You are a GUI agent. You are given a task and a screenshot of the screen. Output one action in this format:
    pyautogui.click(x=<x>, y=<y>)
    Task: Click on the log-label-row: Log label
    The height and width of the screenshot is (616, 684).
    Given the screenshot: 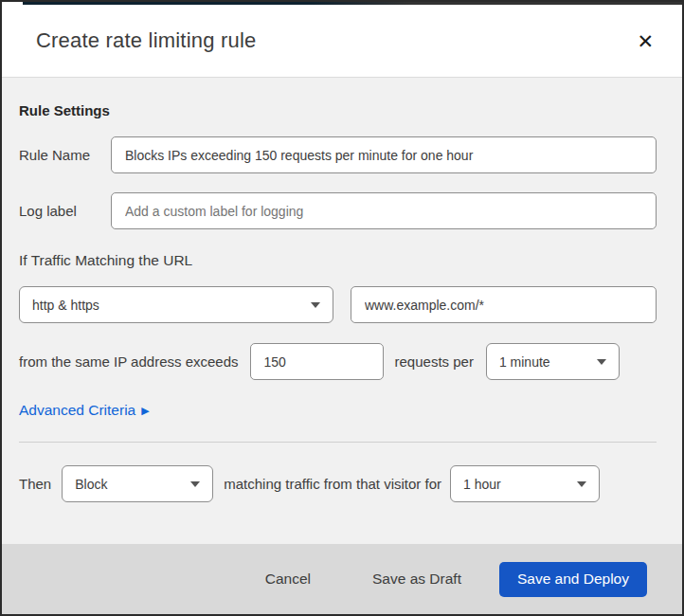 What is the action you would take?
    pyautogui.click(x=337, y=210)
    